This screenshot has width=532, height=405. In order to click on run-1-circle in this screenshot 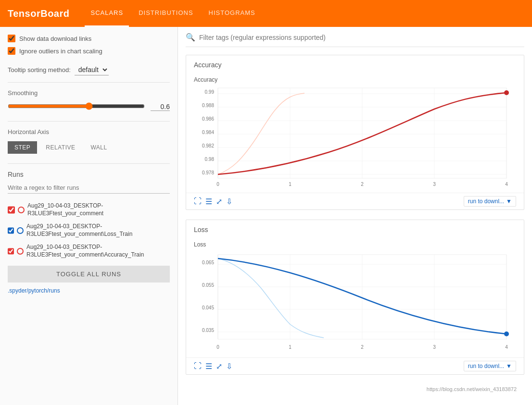, I will do `click(20, 231)`.